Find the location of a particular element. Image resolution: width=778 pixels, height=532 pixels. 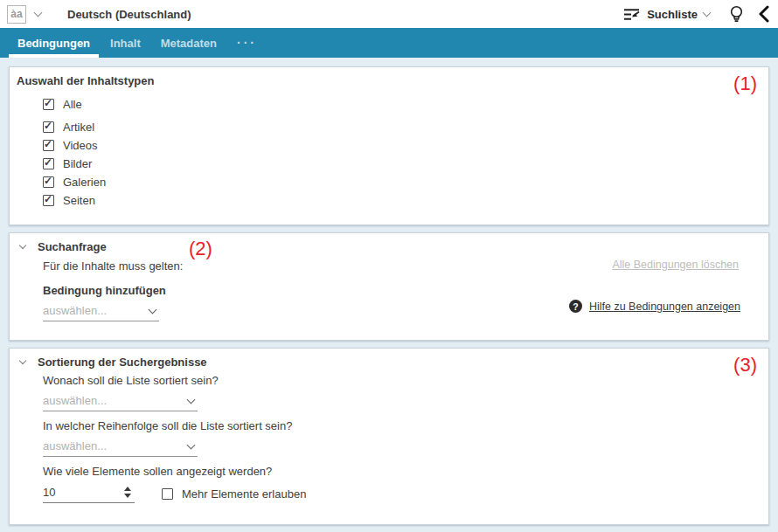

tabbar: Bedingungen Inhalt Metadaten ··· is located at coordinates (389, 43).